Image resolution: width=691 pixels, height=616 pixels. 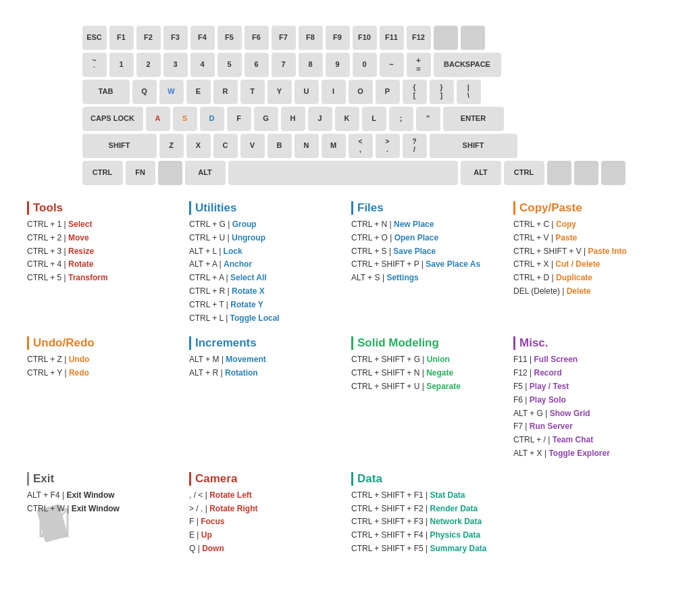 I want to click on key-combo: CTRL + SHIFT + F5 |, so click(x=390, y=548).